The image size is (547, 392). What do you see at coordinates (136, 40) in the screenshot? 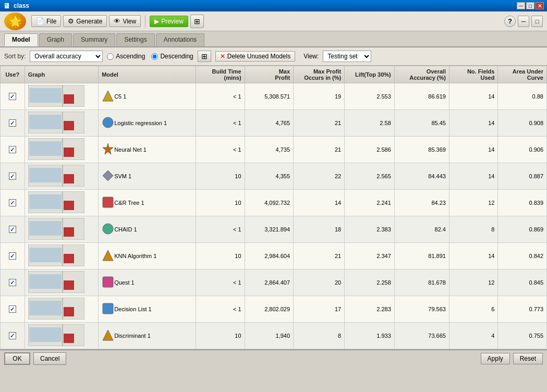
I see `tab-settings: Settings` at bounding box center [136, 40].